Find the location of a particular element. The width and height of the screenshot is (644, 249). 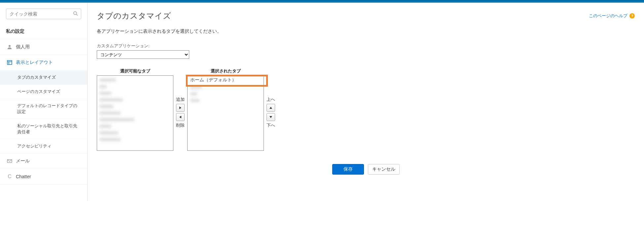

subnav-default-record-type: デフォルトのレコードタイプの設定 is located at coordinates (44, 108).